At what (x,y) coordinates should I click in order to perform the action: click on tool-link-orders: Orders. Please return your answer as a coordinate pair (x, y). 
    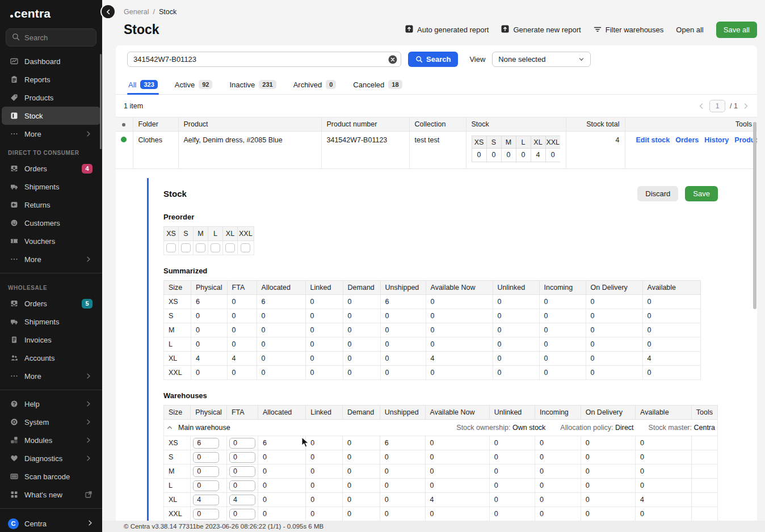
    Looking at the image, I should click on (687, 140).